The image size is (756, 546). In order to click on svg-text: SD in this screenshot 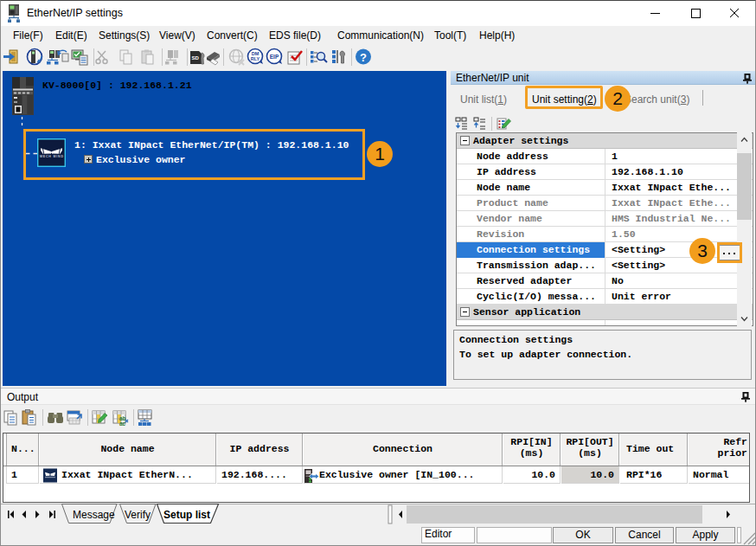, I will do `click(195, 58)`.